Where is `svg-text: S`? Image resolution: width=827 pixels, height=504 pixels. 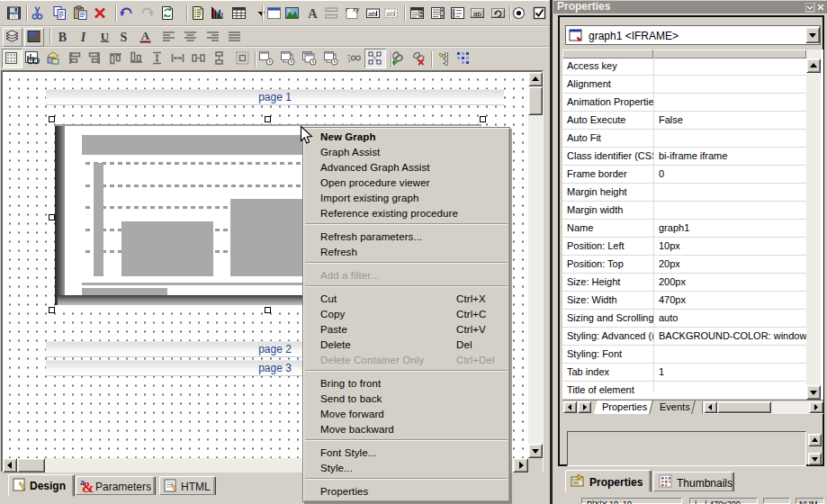 svg-text: S is located at coordinates (124, 38).